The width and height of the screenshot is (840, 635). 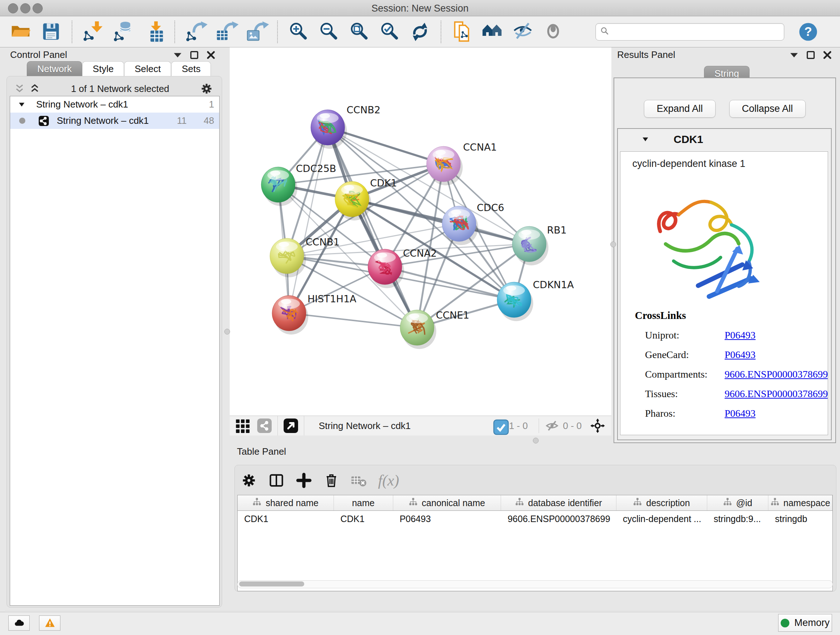 What do you see at coordinates (203, 121) in the screenshot?
I see `edge-count: 48` at bounding box center [203, 121].